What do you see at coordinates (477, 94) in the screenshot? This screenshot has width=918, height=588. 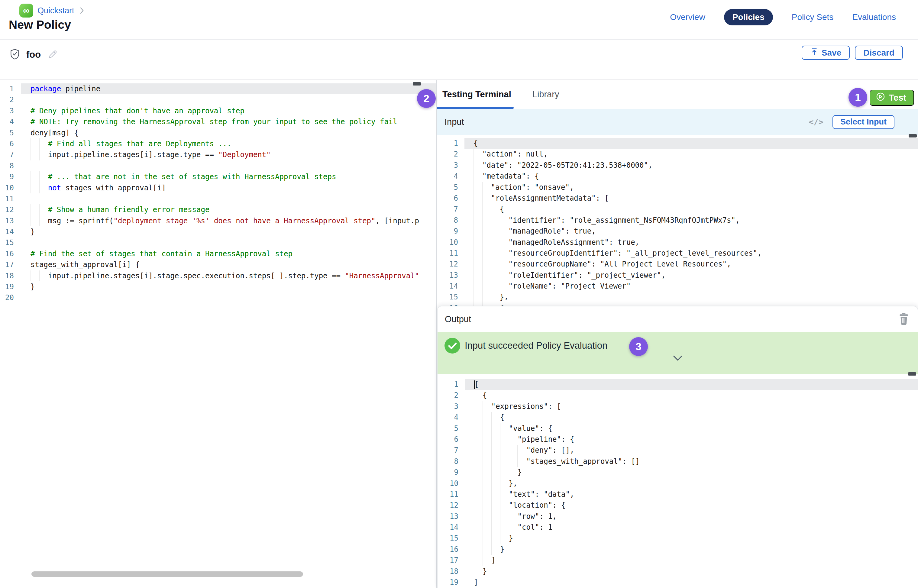 I see `tab-testing-terminal: Testing Terminal` at bounding box center [477, 94].